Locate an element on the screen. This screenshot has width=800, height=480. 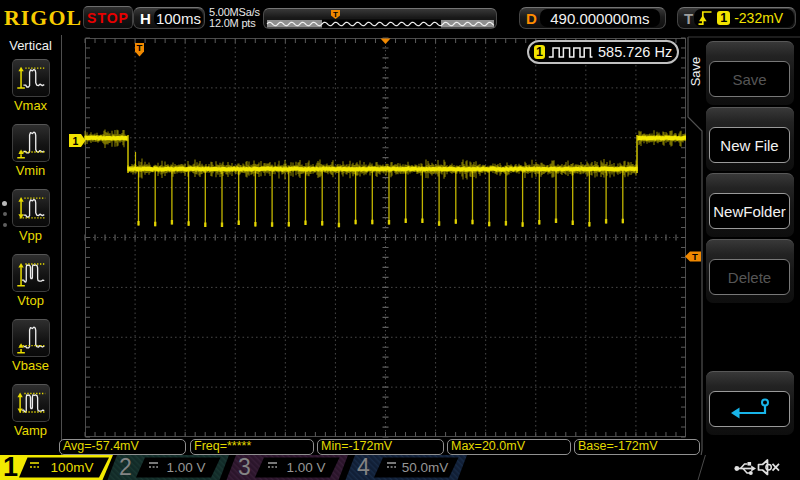
channel2-number: 2 is located at coordinates (126, 467).